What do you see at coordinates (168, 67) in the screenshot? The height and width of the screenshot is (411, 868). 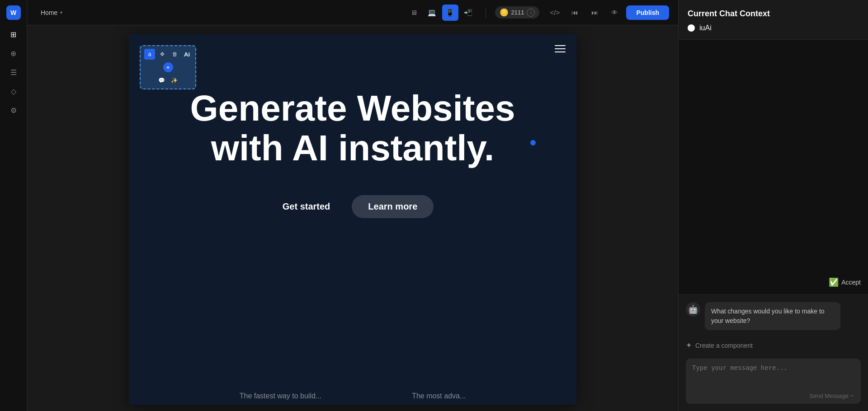 I see `toolbar-add-row: +` at bounding box center [168, 67].